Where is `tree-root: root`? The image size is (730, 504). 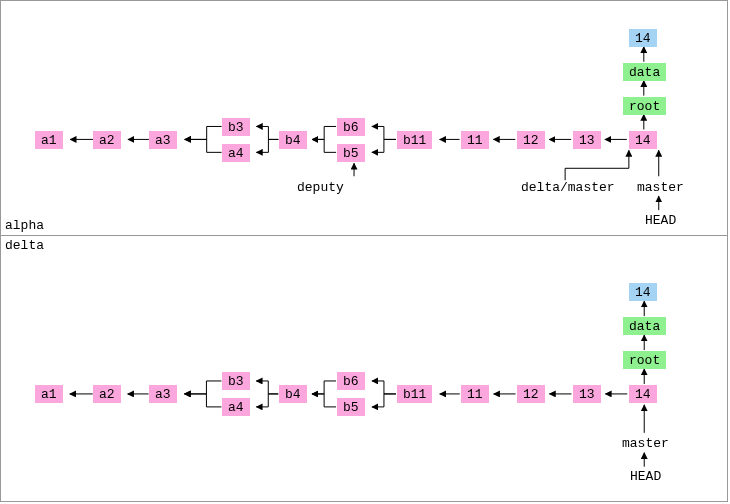 tree-root: root is located at coordinates (644, 106).